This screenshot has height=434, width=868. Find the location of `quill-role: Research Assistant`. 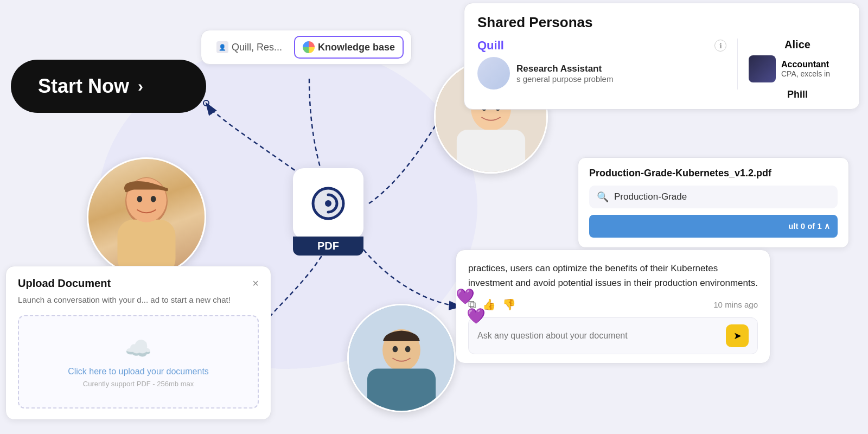

quill-role: Research Assistant is located at coordinates (622, 69).